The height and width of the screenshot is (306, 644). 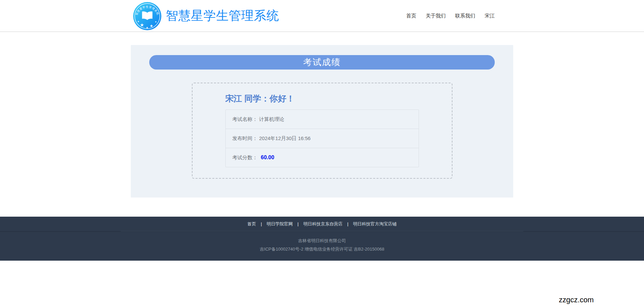 I want to click on exam-score-value: 60.00, so click(x=268, y=158).